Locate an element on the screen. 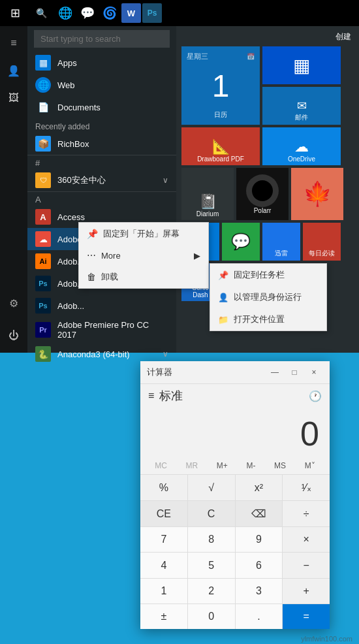  calc-btn-subtract: − is located at coordinates (306, 565).